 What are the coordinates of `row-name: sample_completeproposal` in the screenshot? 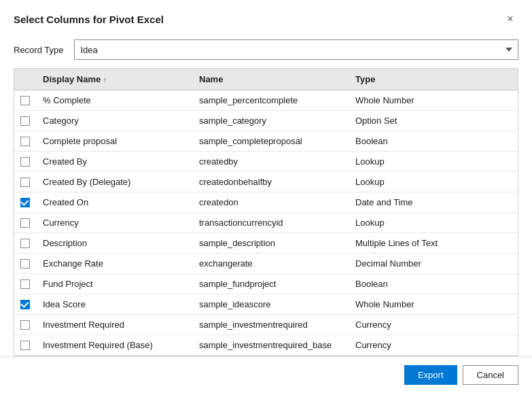 It's located at (270, 141).